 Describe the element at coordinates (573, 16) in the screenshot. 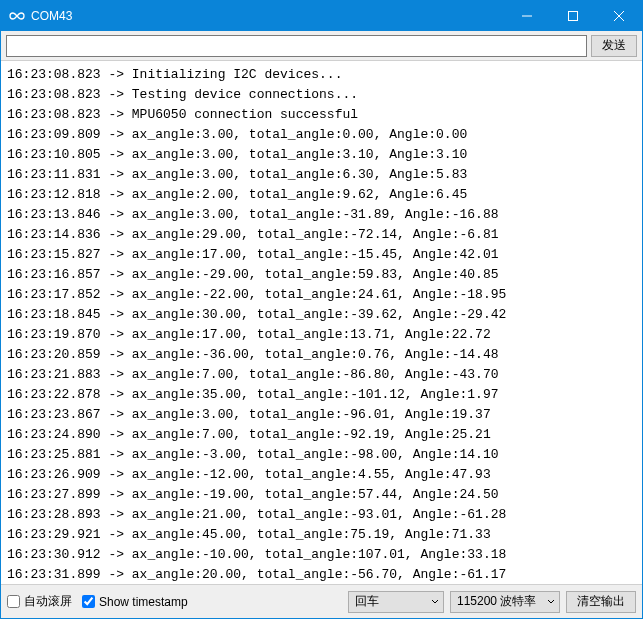

I see `window-controls` at that location.